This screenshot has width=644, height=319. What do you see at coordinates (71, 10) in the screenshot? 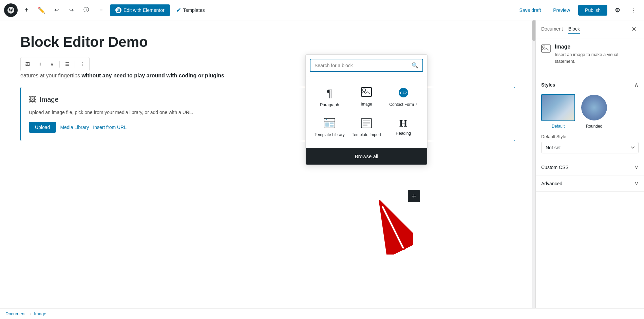
I see `redo-button: ↪` at bounding box center [71, 10].